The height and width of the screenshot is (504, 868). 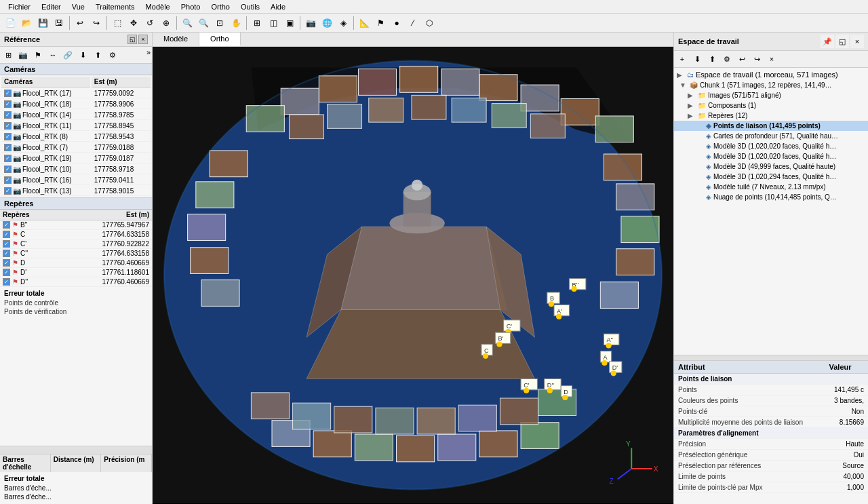 I want to click on toolbar-move: ✥, so click(x=134, y=23).